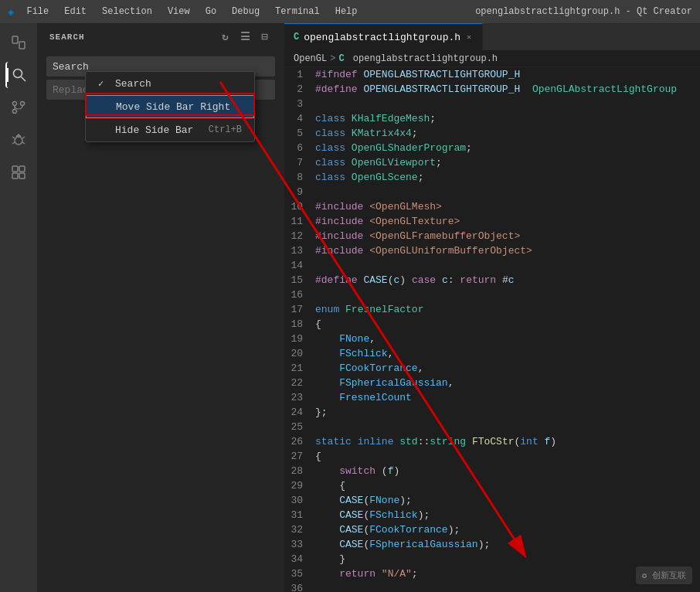 The height and width of the screenshot is (592, 700). I want to click on watermark: ✪ 创新互联, so click(664, 575).